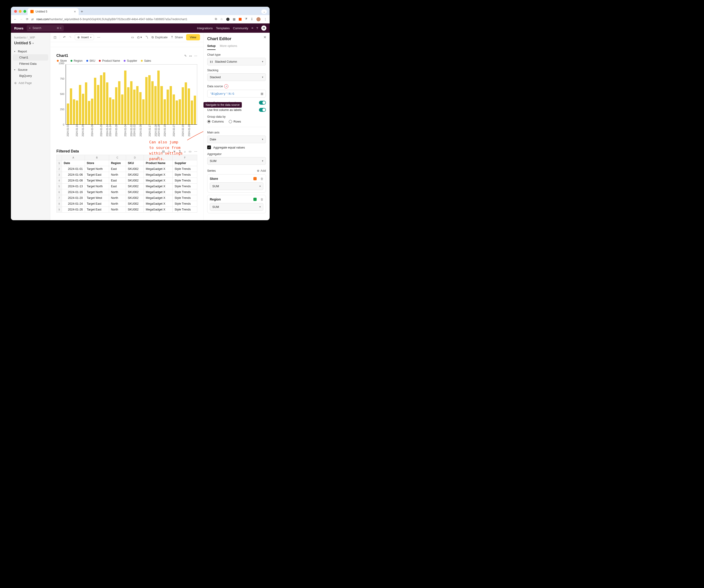 Image resolution: width=704 pixels, height=588 pixels. Describe the element at coordinates (127, 204) in the screenshot. I see `table-row: 82024-01-24Target EastNorthSKU002MegaGad…` at that location.